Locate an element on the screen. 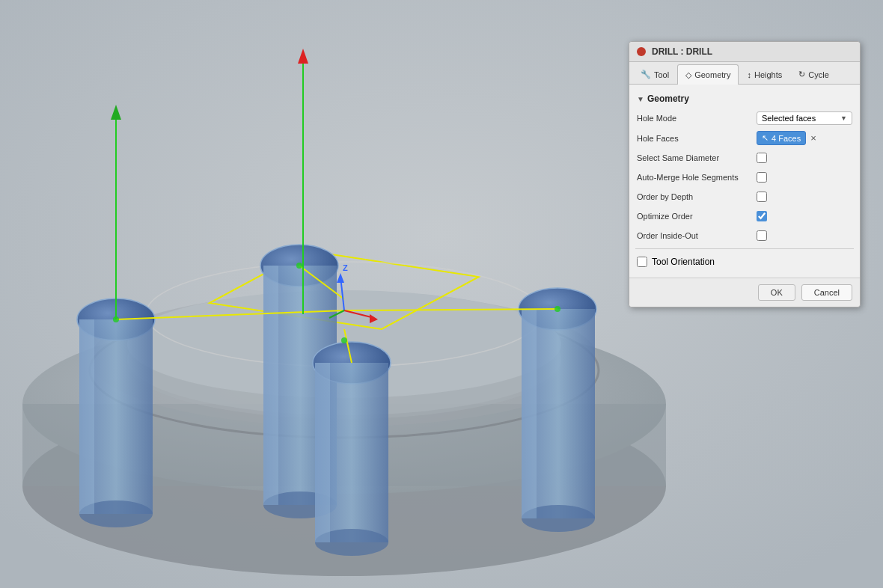 Image resolution: width=883 pixels, height=588 pixels. heights-tab-icon: ↕ is located at coordinates (749, 75).